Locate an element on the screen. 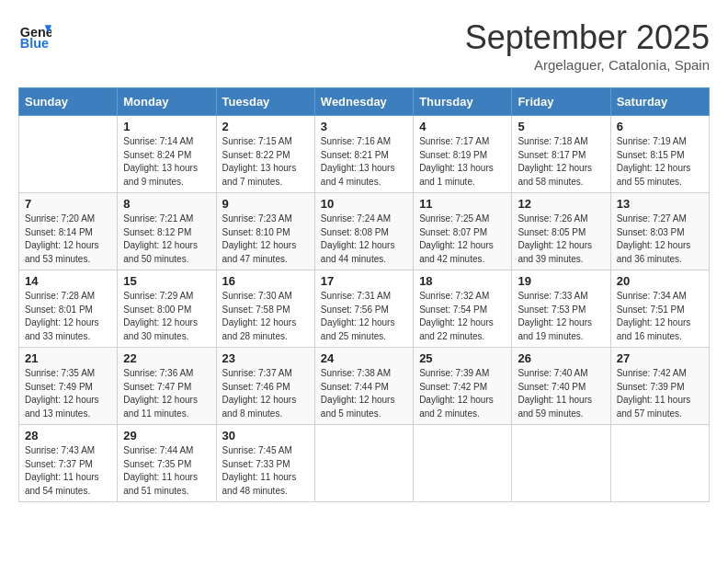  calendar-cell: 11Sunrise: 7:25 AMSunset: 8:07 PMDayligh… is located at coordinates (463, 232).